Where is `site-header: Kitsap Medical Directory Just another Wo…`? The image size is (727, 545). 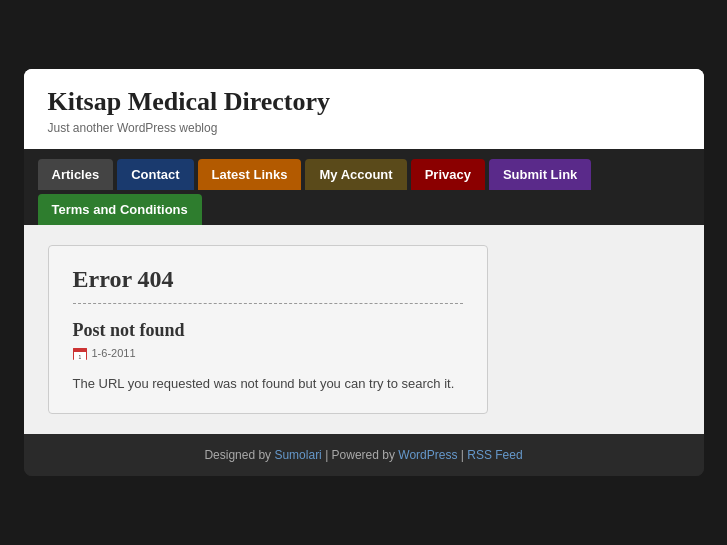
site-header: Kitsap Medical Directory Just another Wo… is located at coordinates (364, 109).